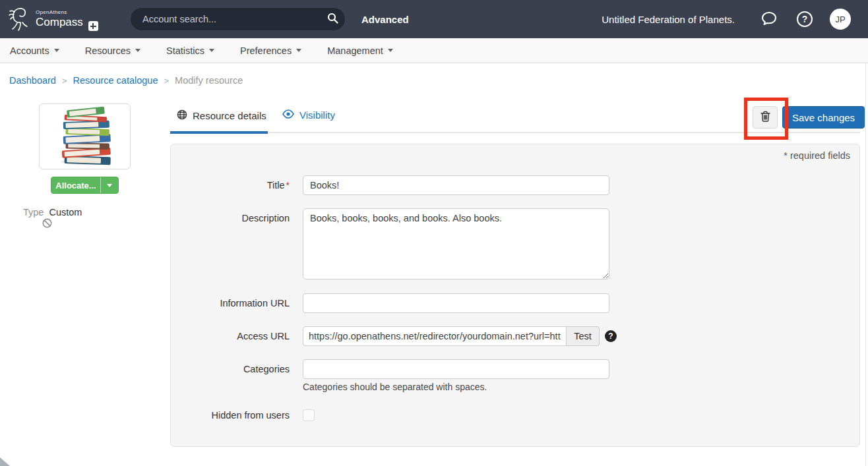  What do you see at coordinates (230, 185) in the screenshot?
I see `title-label: Title*` at bounding box center [230, 185].